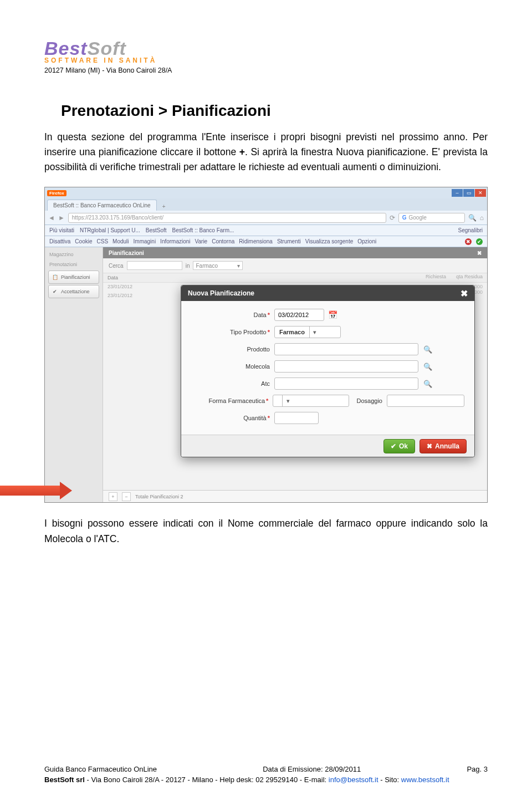  I want to click on dev-item: Visualizza sorgente, so click(329, 242).